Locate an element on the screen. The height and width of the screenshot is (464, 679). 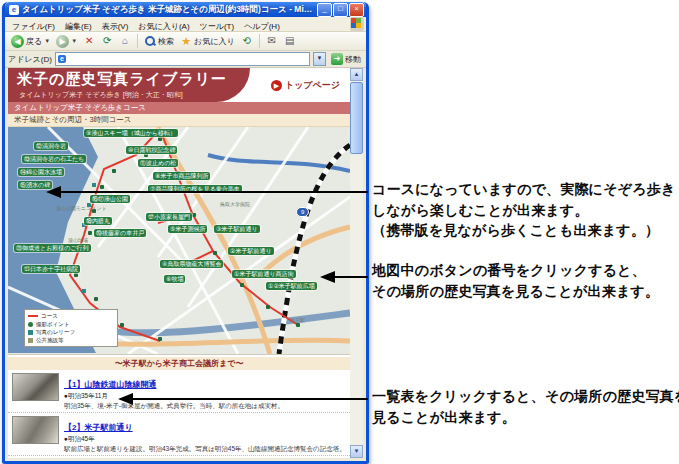
legend-row: 撮影ポイント is located at coordinates (71, 324).